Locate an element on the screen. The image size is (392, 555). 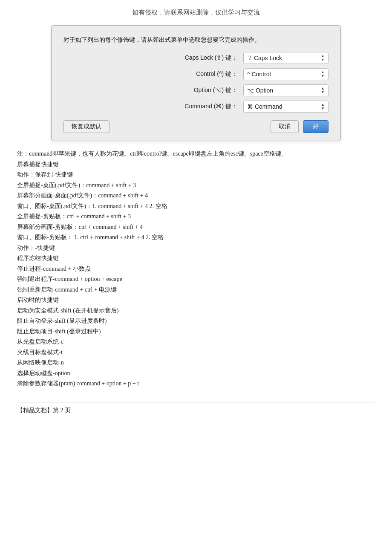
modifier-select-control-arrows: ▲▼ is located at coordinates (323, 74).